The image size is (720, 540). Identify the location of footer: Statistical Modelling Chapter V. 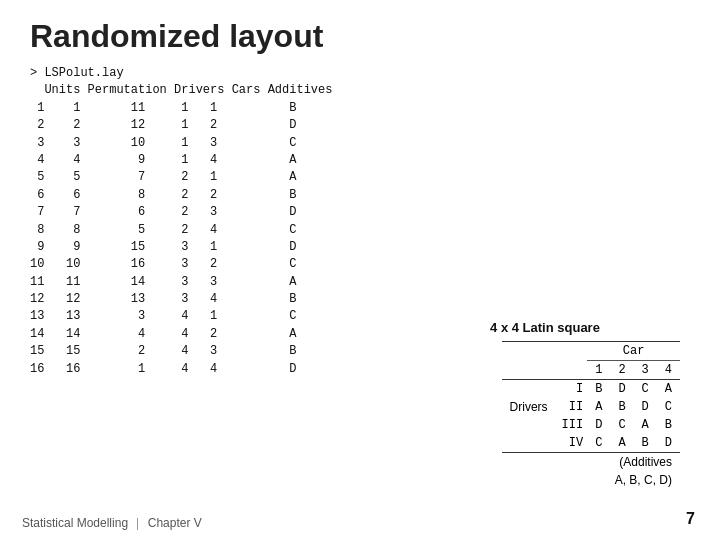
(112, 523).